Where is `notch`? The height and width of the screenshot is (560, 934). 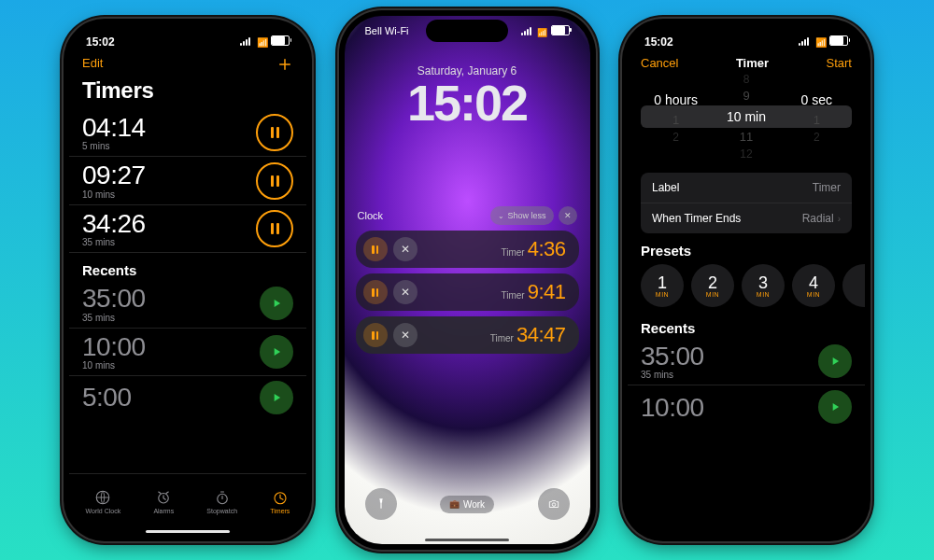 notch is located at coordinates (746, 29).